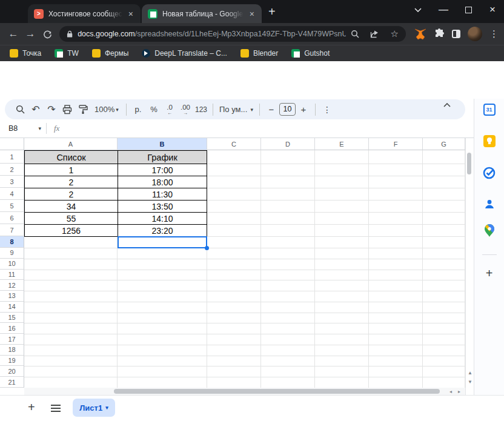  What do you see at coordinates (342, 144) in the screenshot?
I see `column-header-E: E` at bounding box center [342, 144].